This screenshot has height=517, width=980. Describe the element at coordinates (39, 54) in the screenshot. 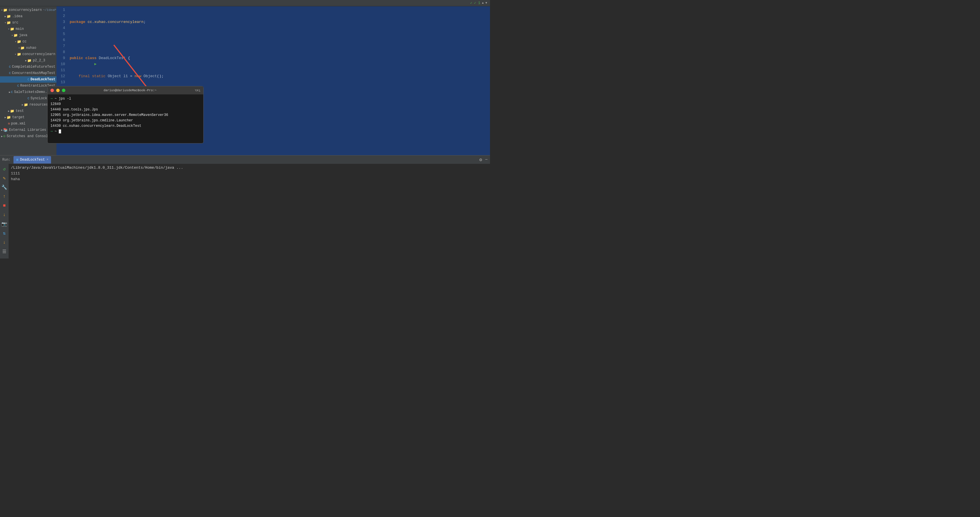

I see `sidebar-label-cl2: concurrencylearn` at that location.